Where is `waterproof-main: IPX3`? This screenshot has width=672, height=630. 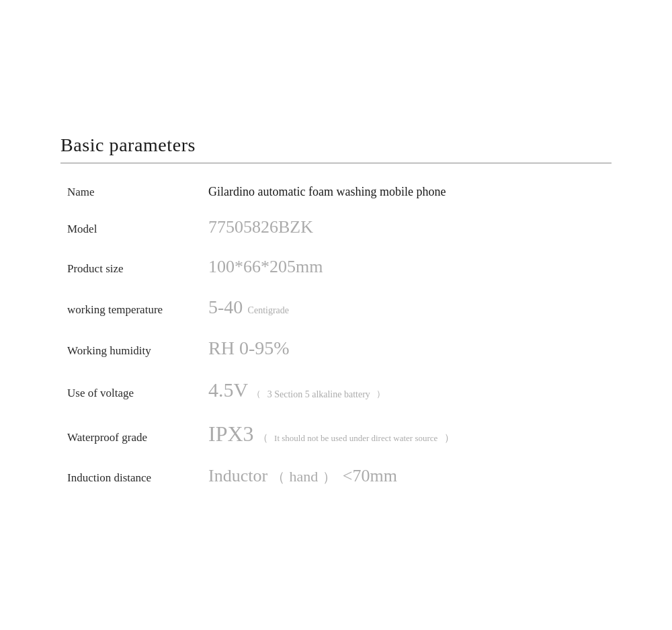
waterproof-main: IPX3 is located at coordinates (231, 434).